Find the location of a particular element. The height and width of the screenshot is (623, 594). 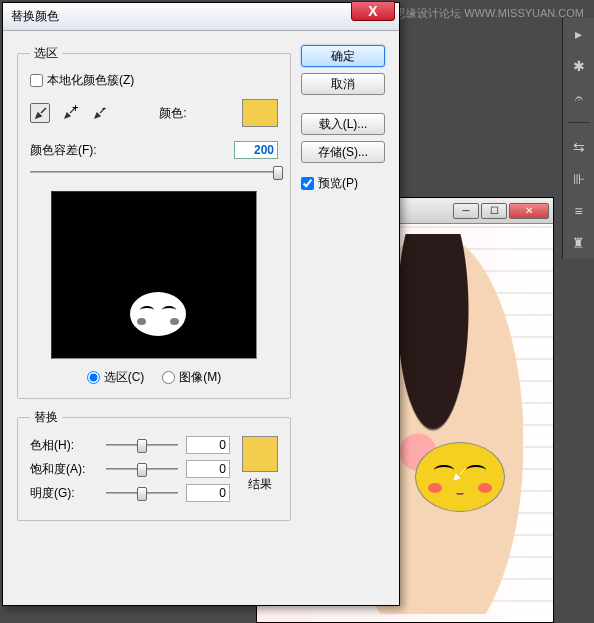

lightness-label: 明度(G): is located at coordinates (64, 494).